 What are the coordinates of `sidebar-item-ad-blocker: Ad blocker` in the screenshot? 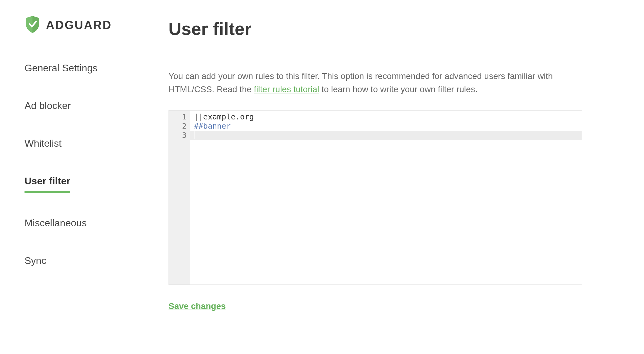 It's located at (48, 106).